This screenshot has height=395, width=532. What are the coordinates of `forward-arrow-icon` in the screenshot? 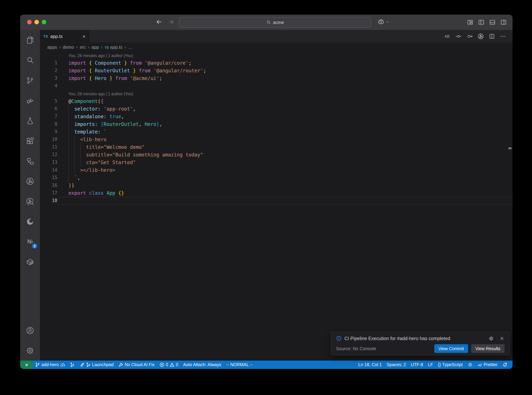 It's located at (171, 22).